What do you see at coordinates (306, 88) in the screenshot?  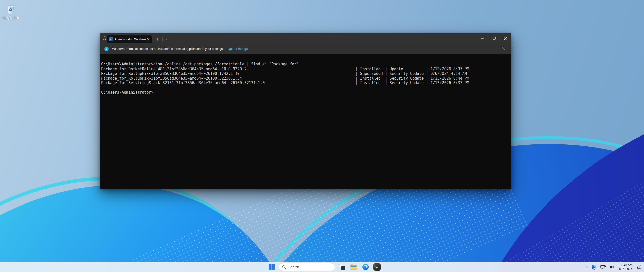 I see `terminal-blank-line` at bounding box center [306, 88].